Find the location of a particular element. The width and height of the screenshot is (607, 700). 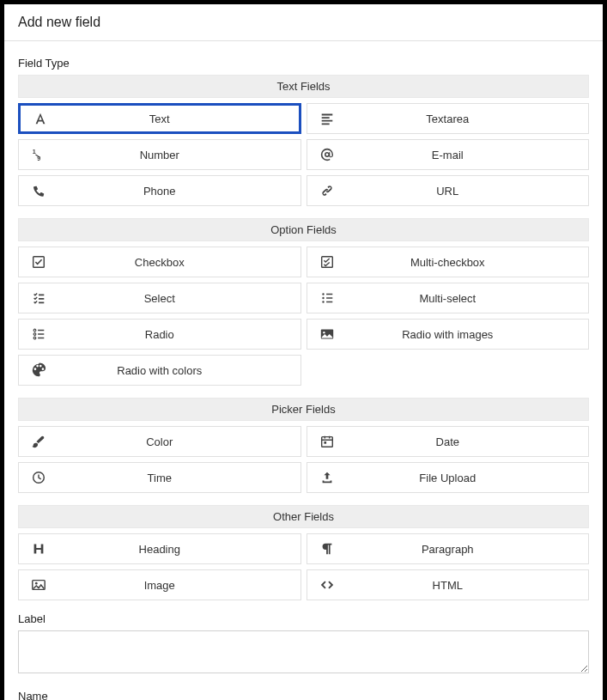

field-type-select: Select is located at coordinates (160, 298).